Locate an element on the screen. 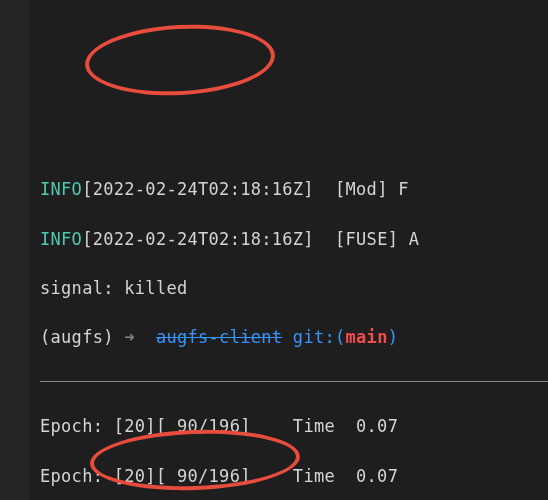 This screenshot has height=500, width=548. prompt-line-1: (augfs) ➜ augfs-client git:(main) is located at coordinates (294, 338).